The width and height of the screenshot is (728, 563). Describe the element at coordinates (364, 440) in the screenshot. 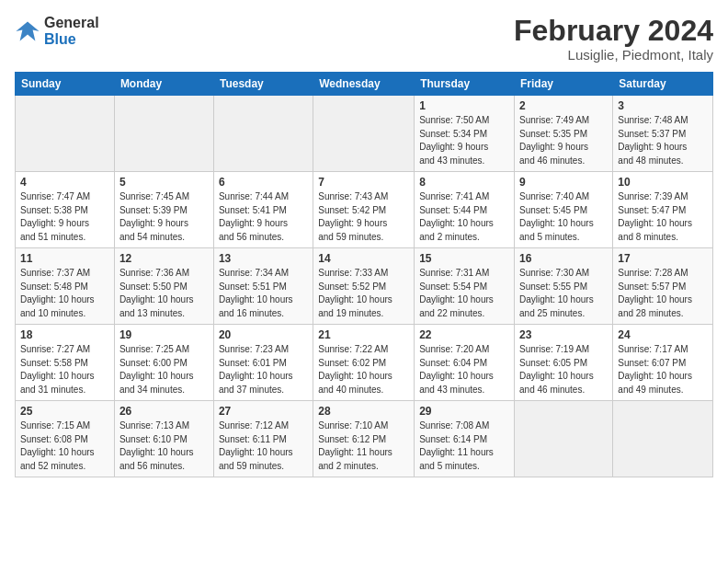

I see `calendar-cell: 28Sunrise: 7:10 AM Sunset: 6:12 PM Dayli…` at that location.